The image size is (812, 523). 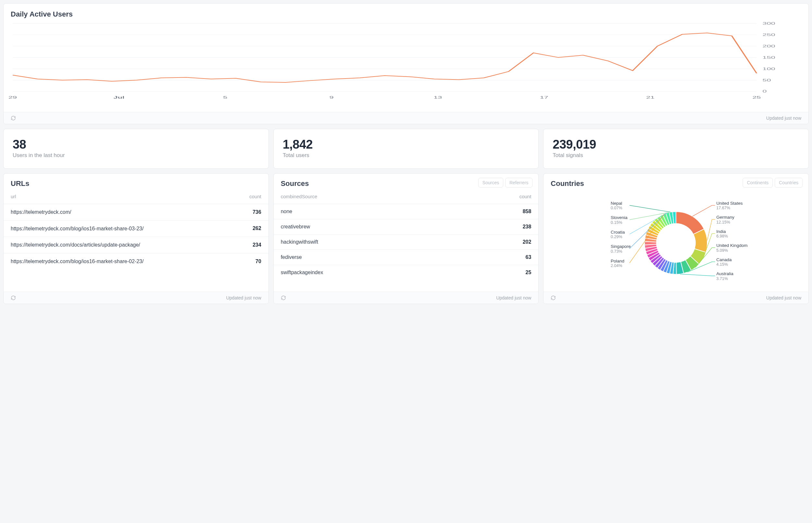 What do you see at coordinates (136, 183) in the screenshot?
I see `urls-title: URLs` at bounding box center [136, 183].